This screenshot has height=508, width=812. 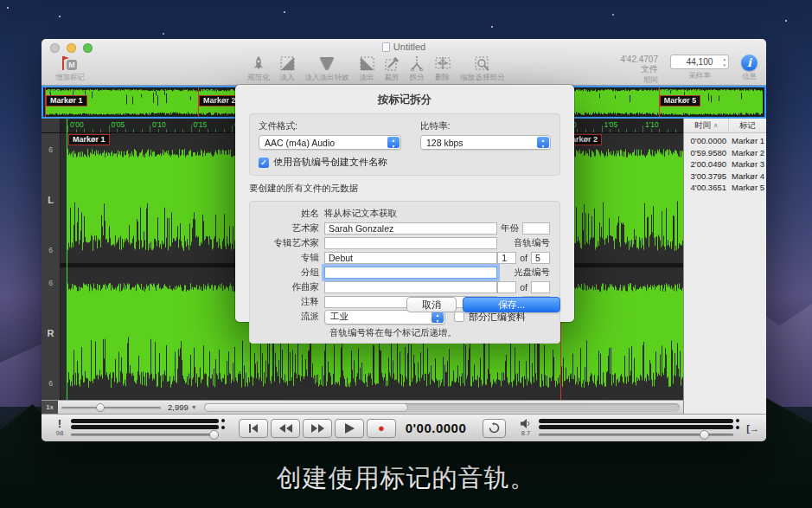 What do you see at coordinates (411, 287) in the screenshot?
I see `composer-field` at bounding box center [411, 287].